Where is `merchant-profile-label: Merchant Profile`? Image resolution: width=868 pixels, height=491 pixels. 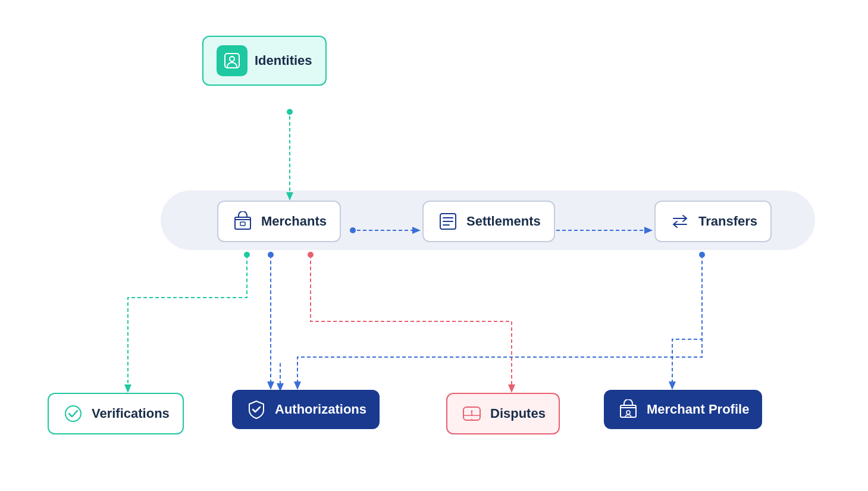 merchant-profile-label: Merchant Profile is located at coordinates (698, 409).